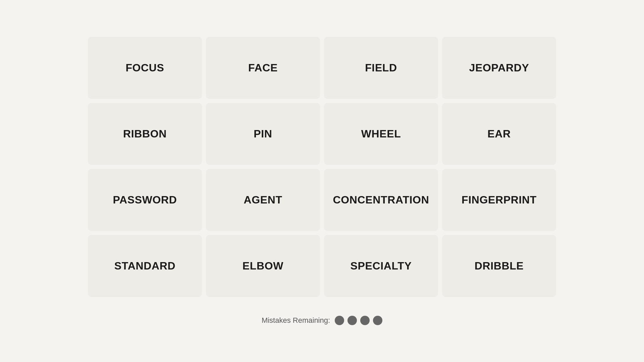 The height and width of the screenshot is (362, 644). Describe the element at coordinates (499, 134) in the screenshot. I see `word-label-ear: EAR` at that location.